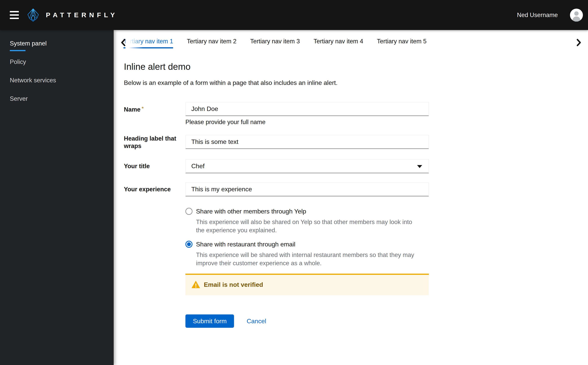  Describe the element at coordinates (307, 254) in the screenshot. I see `radio-option-email: Share with restaurant through email This…` at that location.